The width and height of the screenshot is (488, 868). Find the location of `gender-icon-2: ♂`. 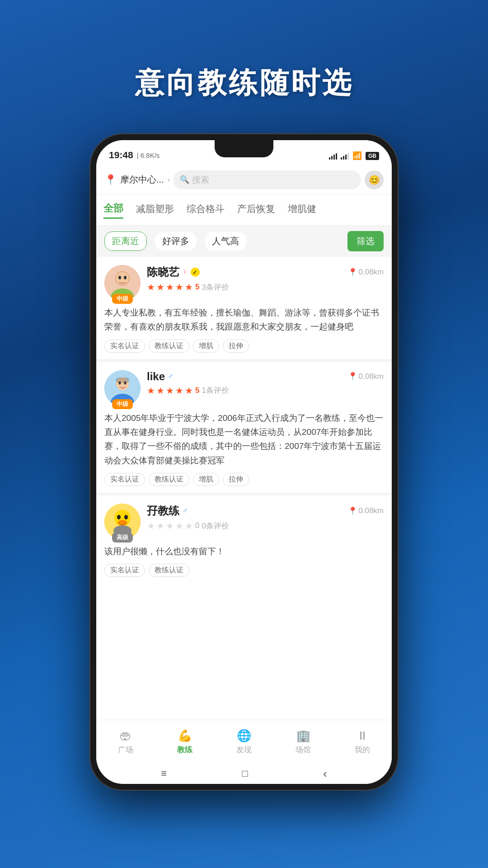

gender-icon-2: ♂ is located at coordinates (171, 377).